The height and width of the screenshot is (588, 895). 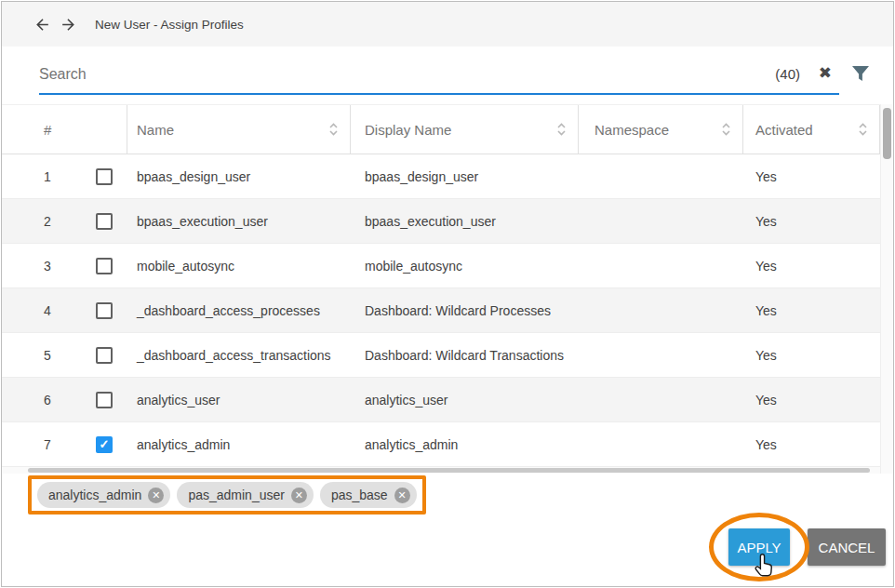 What do you see at coordinates (239, 129) in the screenshot?
I see `column-header-name: Name` at bounding box center [239, 129].